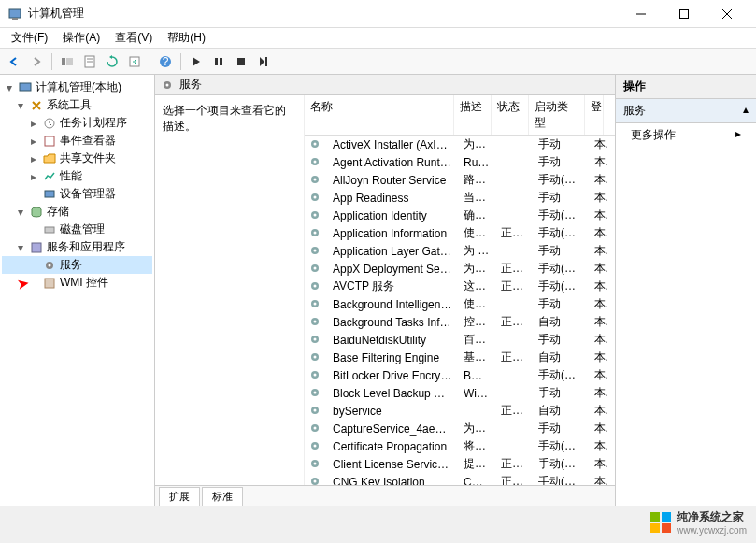  Describe the element at coordinates (187, 37) in the screenshot. I see `menu-help: 帮助(H)` at that location.